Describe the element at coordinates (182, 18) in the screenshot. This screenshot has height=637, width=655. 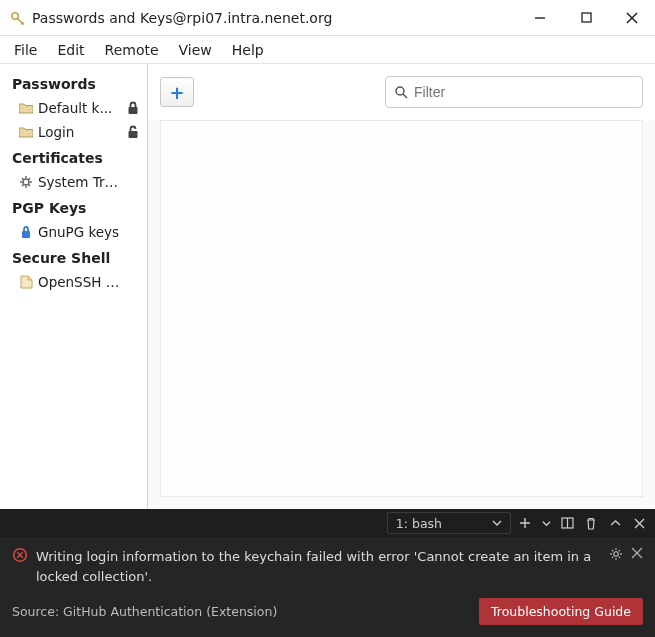
I see `window-title: Passwords and Keys@rpi07.intra.nenet.org` at that location.